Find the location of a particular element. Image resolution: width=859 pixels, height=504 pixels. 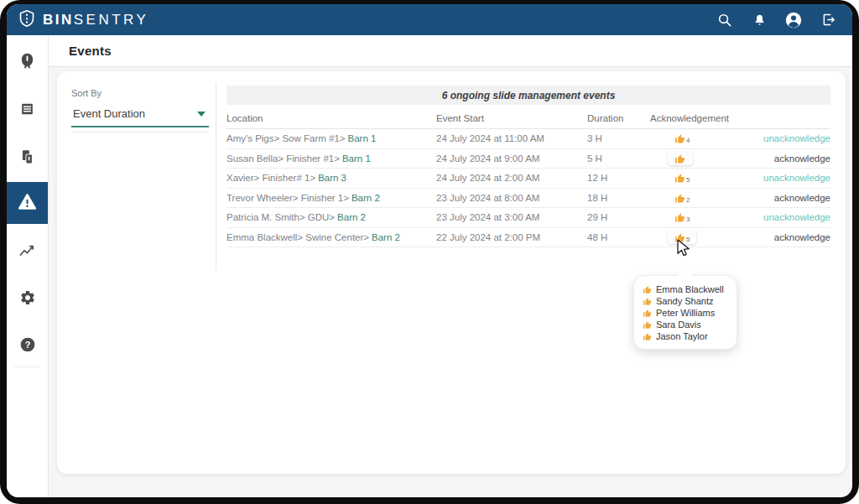

top-bar: BINSENTRY is located at coordinates (430, 20).